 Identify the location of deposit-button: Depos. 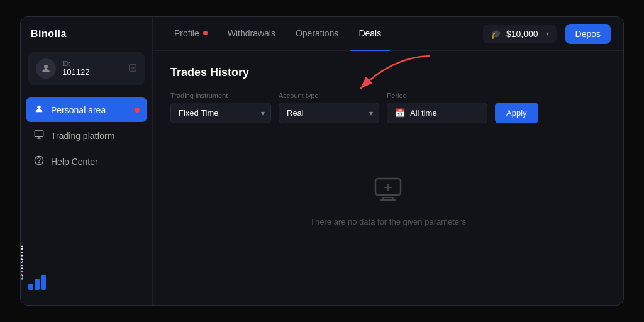
(588, 34).